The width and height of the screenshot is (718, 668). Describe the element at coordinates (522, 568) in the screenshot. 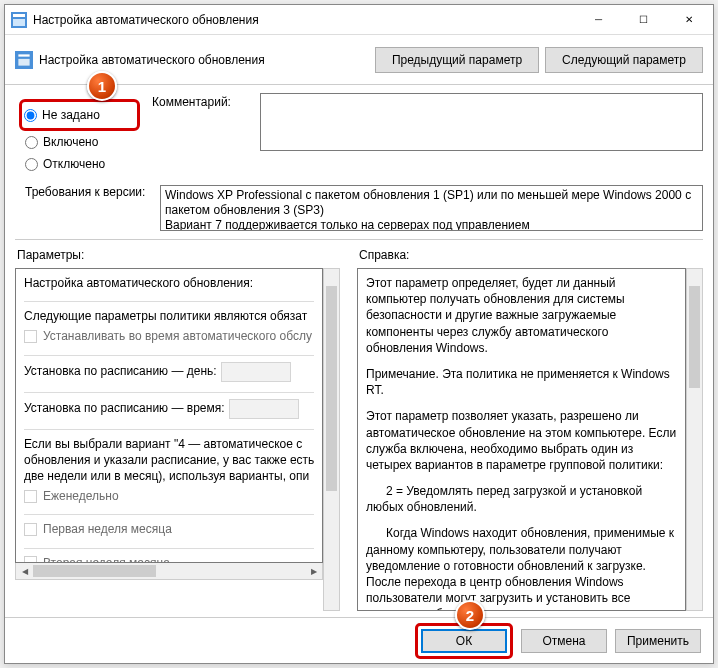

I see `help-para-5: Когда Windows находит обновления, примен…` at that location.